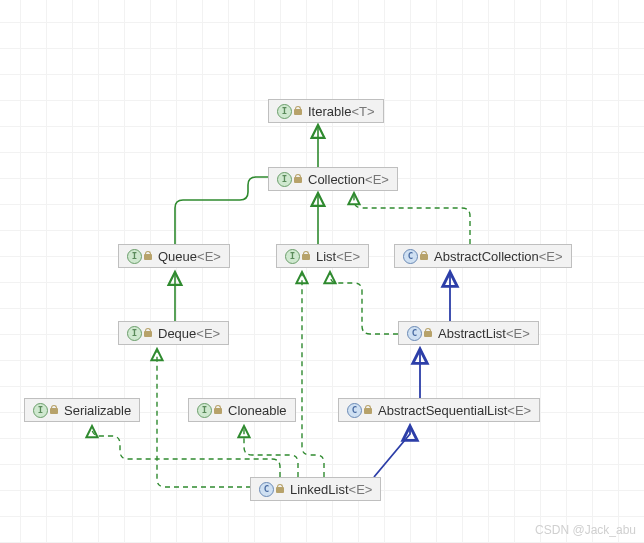 The image size is (644, 543). What do you see at coordinates (326, 111) in the screenshot?
I see `node-iterable: I Iterable<T>` at bounding box center [326, 111].